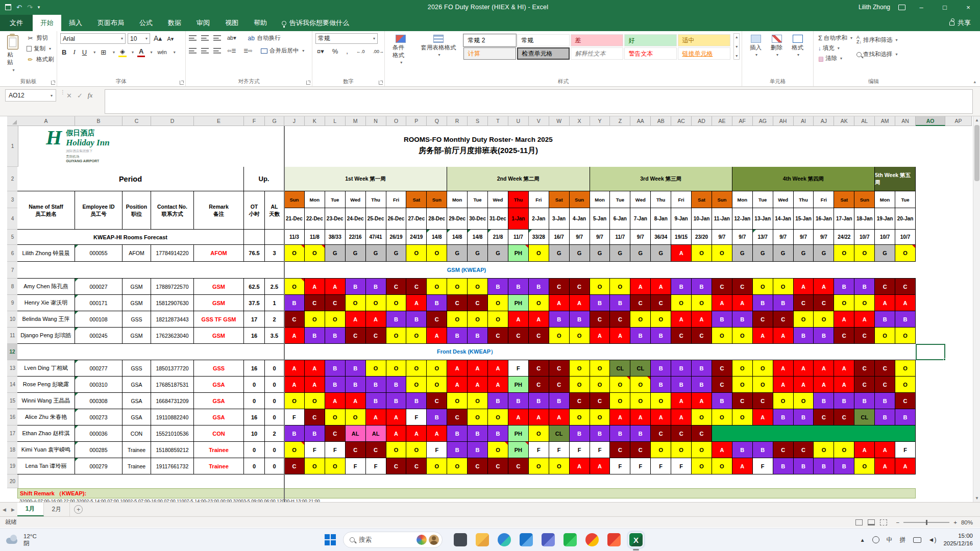 The width and height of the screenshot is (980, 551). What do you see at coordinates (99, 450) in the screenshot?
I see `employee-id: 000285` at bounding box center [99, 450].